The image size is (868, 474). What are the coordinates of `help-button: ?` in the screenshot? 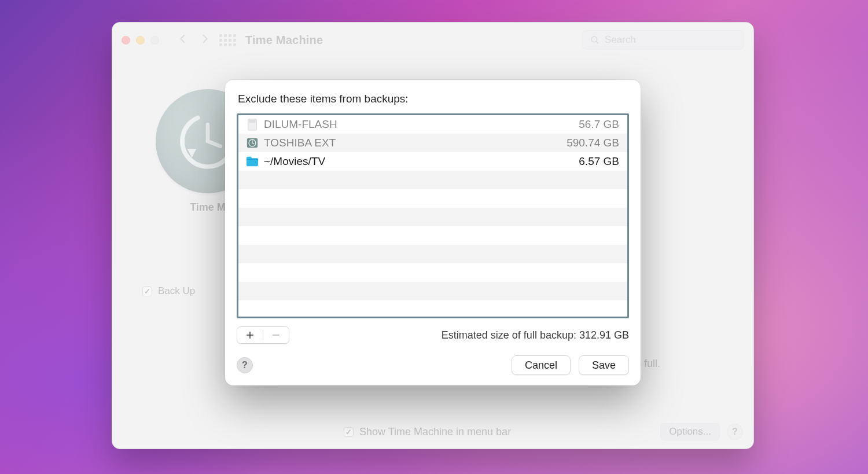 It's located at (735, 432).